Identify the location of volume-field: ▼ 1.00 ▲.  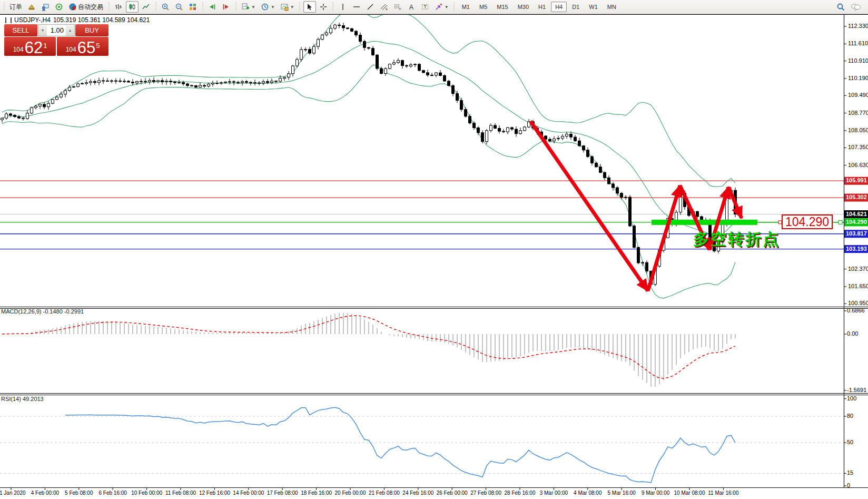
(56, 31).